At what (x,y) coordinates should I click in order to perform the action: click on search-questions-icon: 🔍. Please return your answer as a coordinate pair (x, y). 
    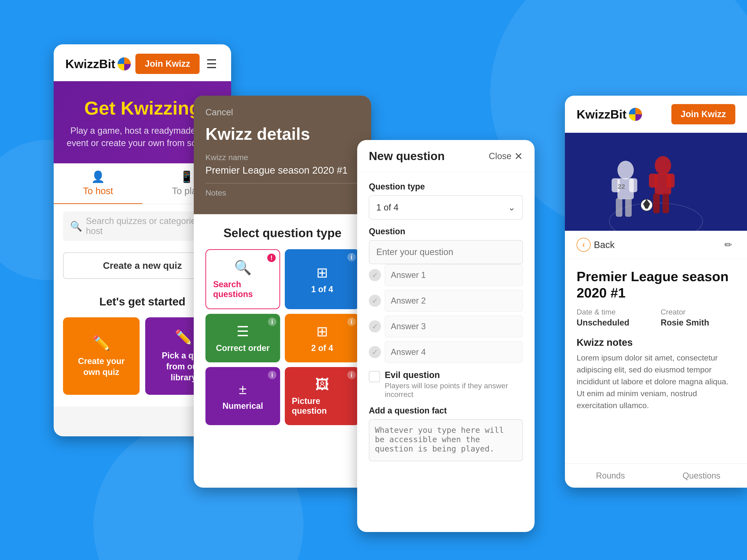
    Looking at the image, I should click on (243, 267).